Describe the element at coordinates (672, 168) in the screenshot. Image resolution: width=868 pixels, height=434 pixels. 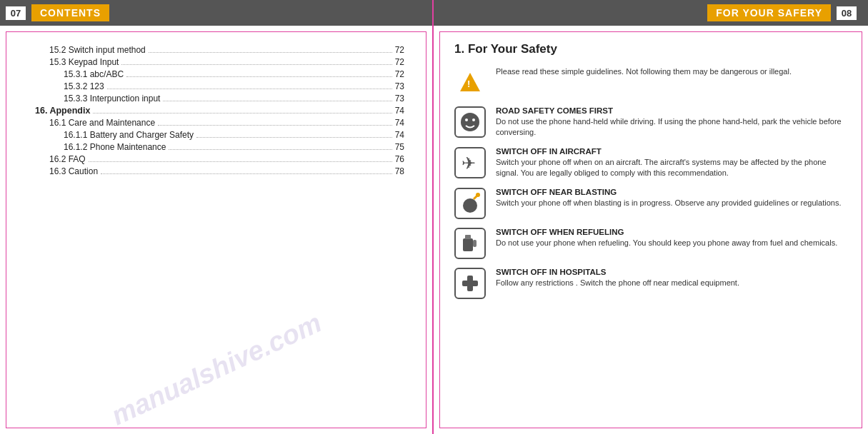
I see `safety-section-body: Switch your phone off when on an aircraf…` at that location.